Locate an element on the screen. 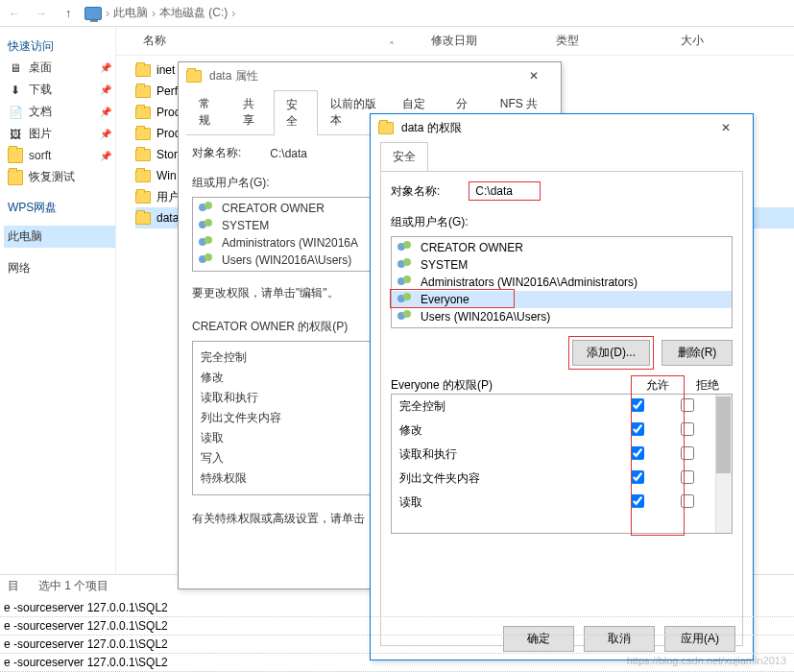  col-size: 大小 is located at coordinates (707, 40).